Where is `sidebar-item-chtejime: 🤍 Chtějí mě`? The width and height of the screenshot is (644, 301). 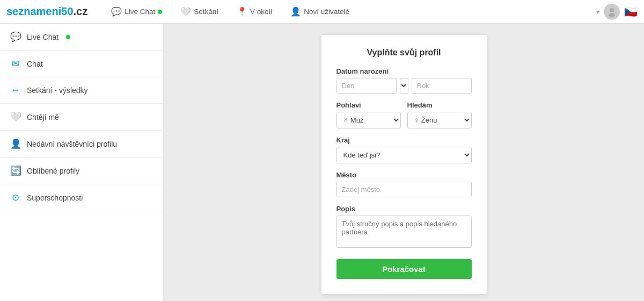 sidebar-item-chtejime: 🤍 Chtějí mě is located at coordinates (82, 117).